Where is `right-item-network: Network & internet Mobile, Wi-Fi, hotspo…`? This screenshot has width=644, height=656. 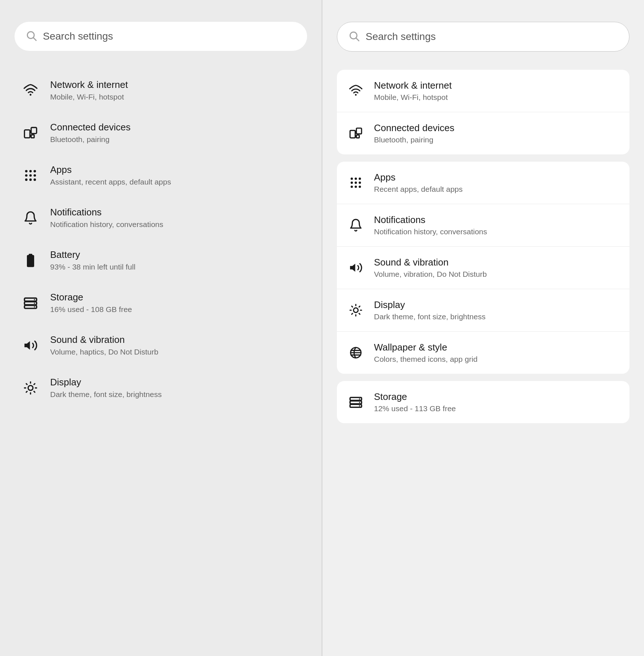
right-item-network: Network & internet Mobile, Wi-Fi, hotspo… is located at coordinates (483, 91).